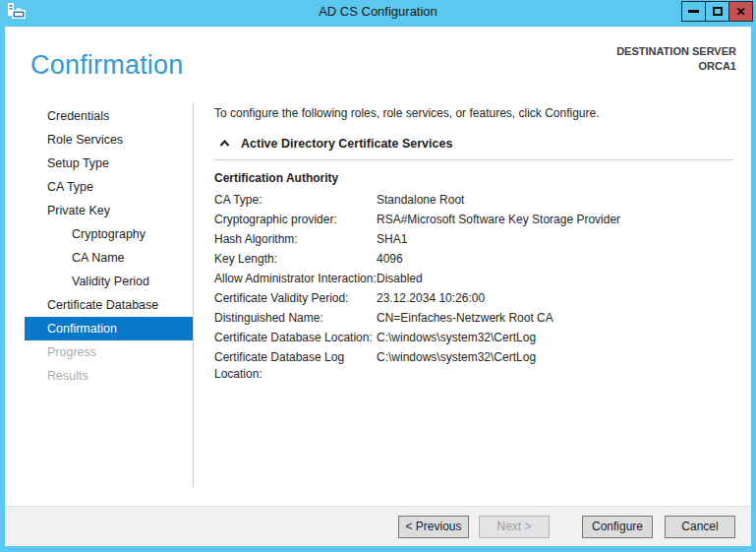 Image resolution: width=756 pixels, height=552 pixels. Describe the element at coordinates (741, 12) in the screenshot. I see `close-button: ✕` at that location.